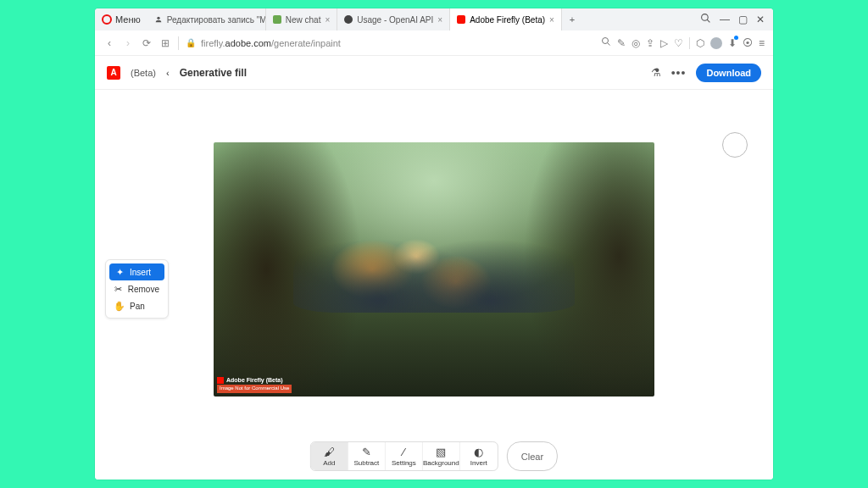 The height and width of the screenshot is (488, 868). I want to click on download-button: Download, so click(729, 73).